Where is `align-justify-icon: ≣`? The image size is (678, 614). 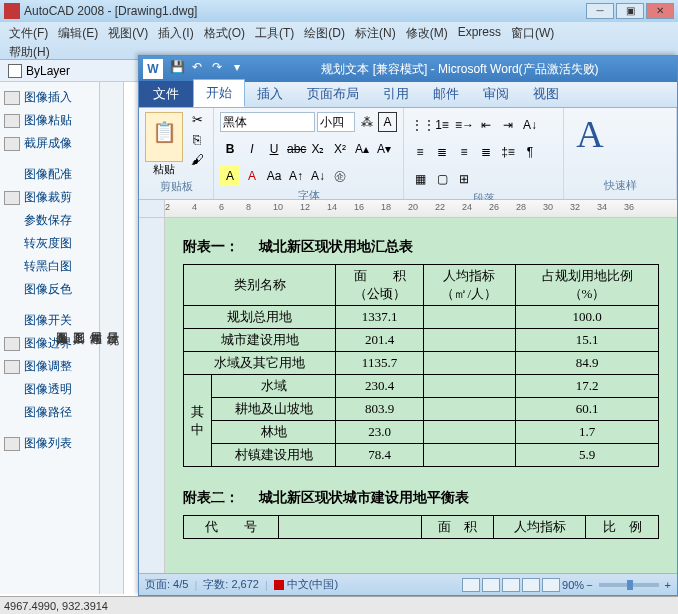
align-justify-icon: ≣ is located at coordinates (486, 152).